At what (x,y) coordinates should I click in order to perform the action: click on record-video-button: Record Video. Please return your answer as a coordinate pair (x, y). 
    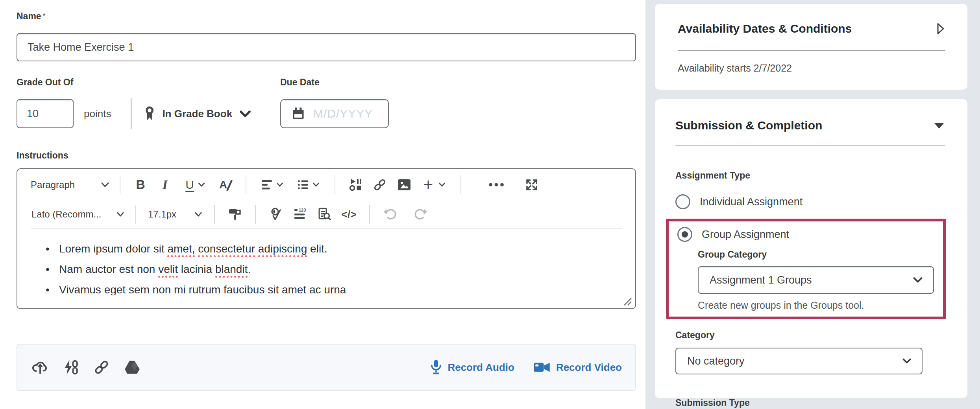
    Looking at the image, I should click on (578, 367).